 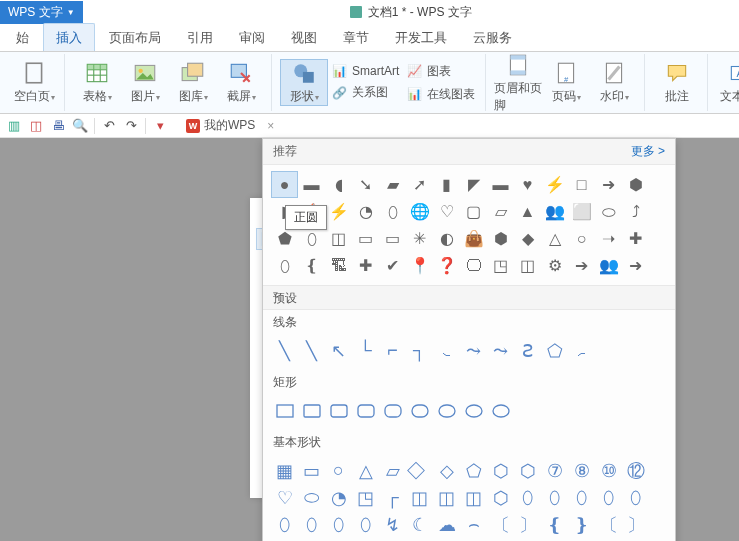 What do you see at coordinates (252, 38) in the screenshot?
I see `tab-review: 审阅` at bounding box center [252, 38].